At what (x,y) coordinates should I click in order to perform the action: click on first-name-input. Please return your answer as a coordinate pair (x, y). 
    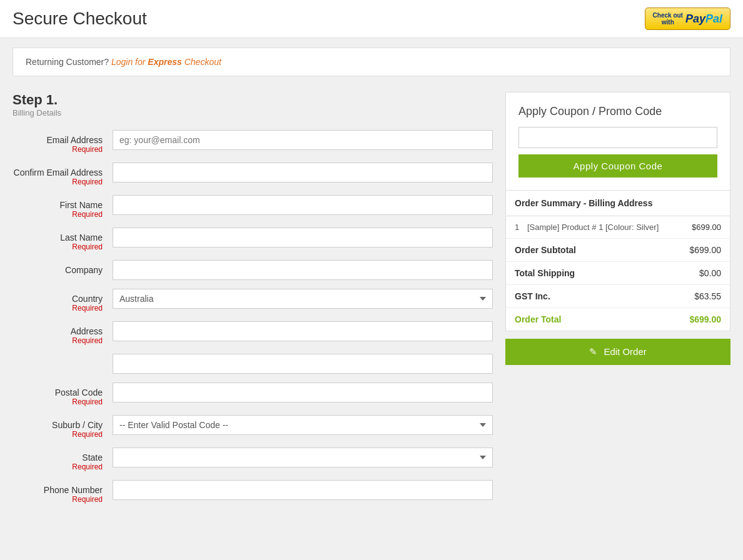
    Looking at the image, I should click on (303, 205).